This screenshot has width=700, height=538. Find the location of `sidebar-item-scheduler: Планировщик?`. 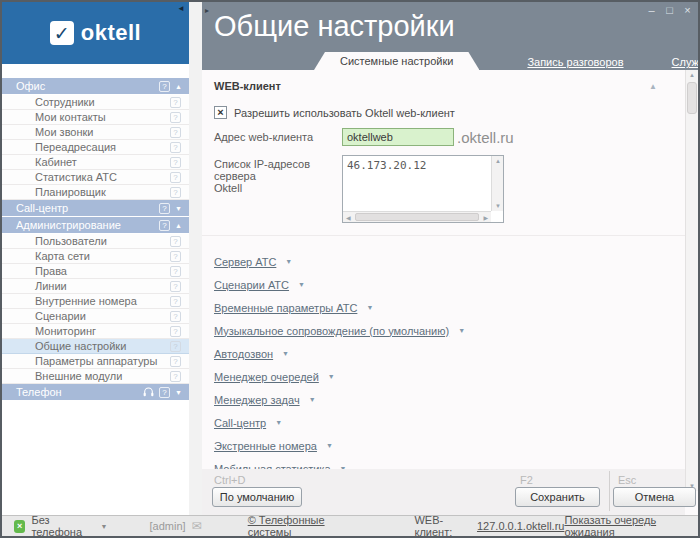

sidebar-item-scheduler: Планировщик? is located at coordinates (96, 192).